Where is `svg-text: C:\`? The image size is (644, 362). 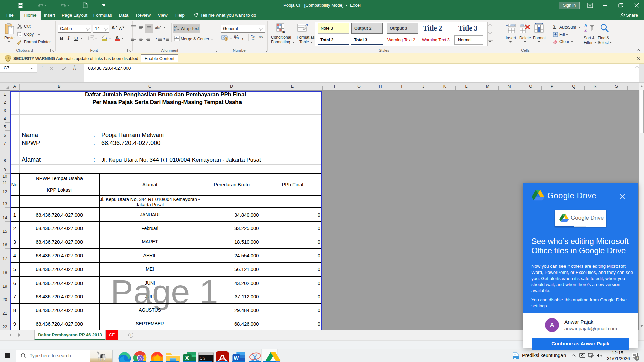
svg-text: C:\ is located at coordinates (202, 358).